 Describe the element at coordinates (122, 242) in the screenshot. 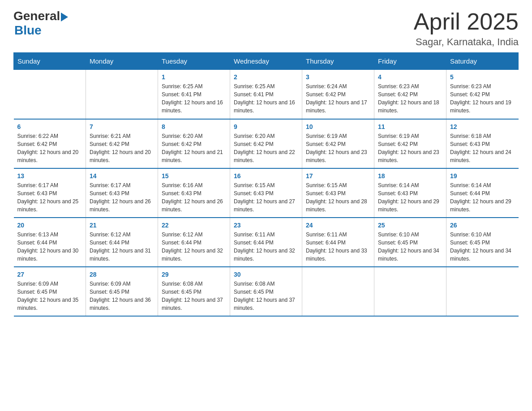

I see `calendar-cell: 21Sunrise: 6:12 AMSunset: 6:44 PMDayligh…` at that location.